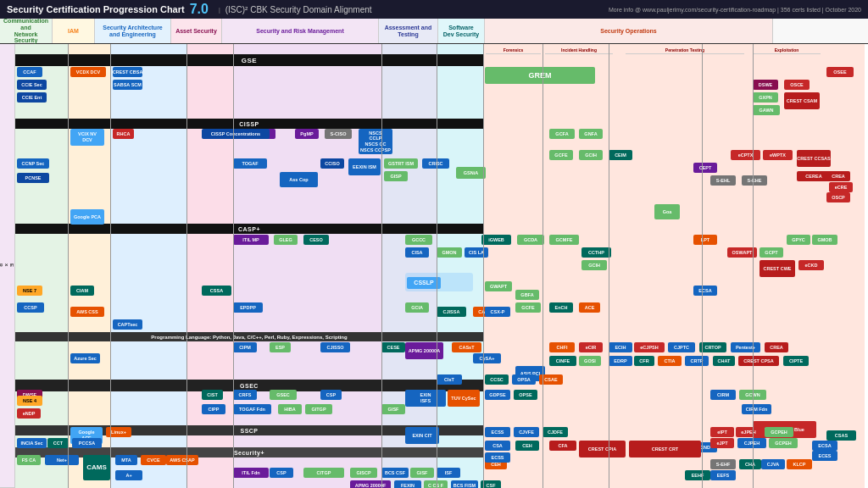  What do you see at coordinates (561, 155) in the screenshot?
I see `cert-gcfe: GCFE` at bounding box center [561, 155].